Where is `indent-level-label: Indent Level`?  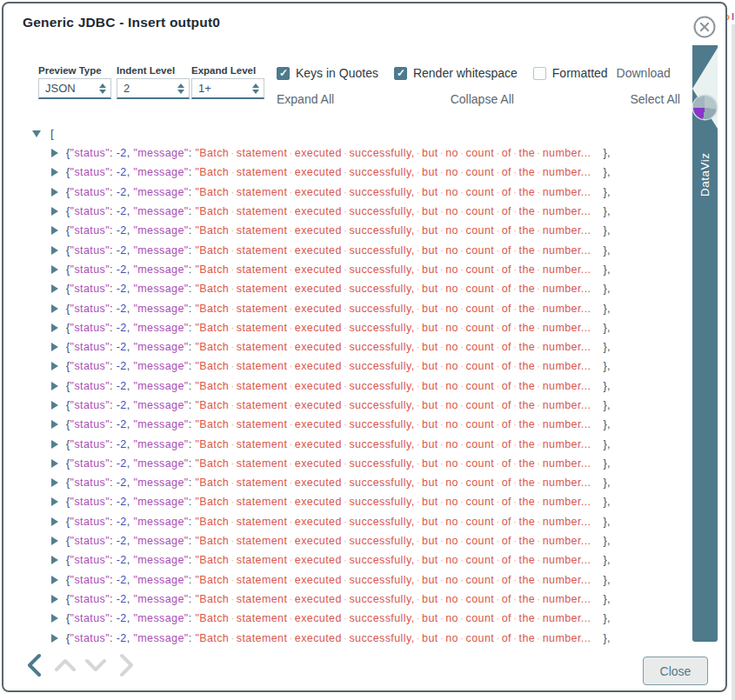 indent-level-label: Indent Level is located at coordinates (153, 70).